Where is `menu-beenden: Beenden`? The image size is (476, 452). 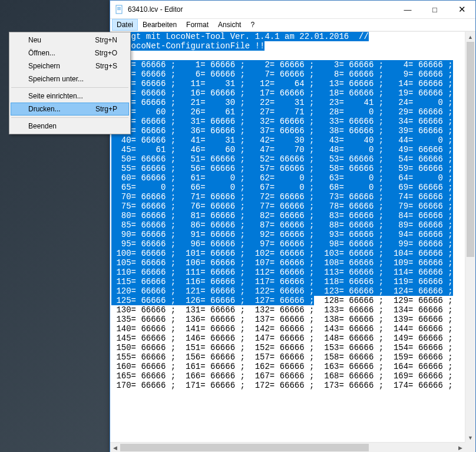 menu-beenden: Beenden is located at coordinates (70, 126).